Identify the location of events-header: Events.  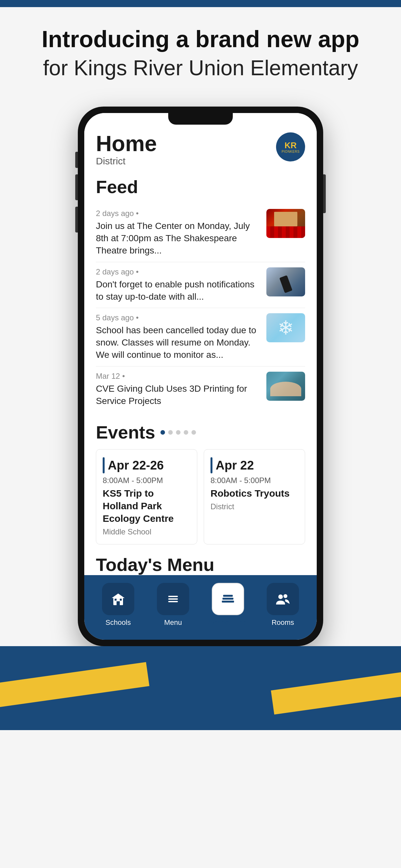
(201, 432).